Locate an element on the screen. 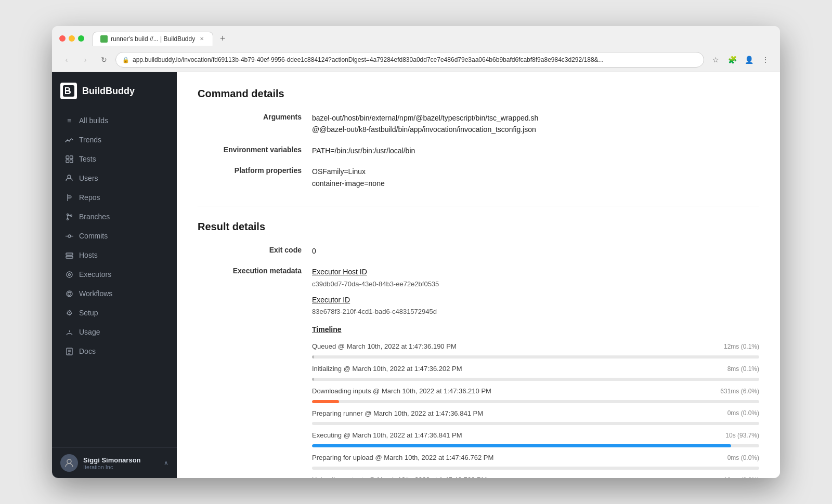  env-vars-label: Environment variables is located at coordinates (250, 150).